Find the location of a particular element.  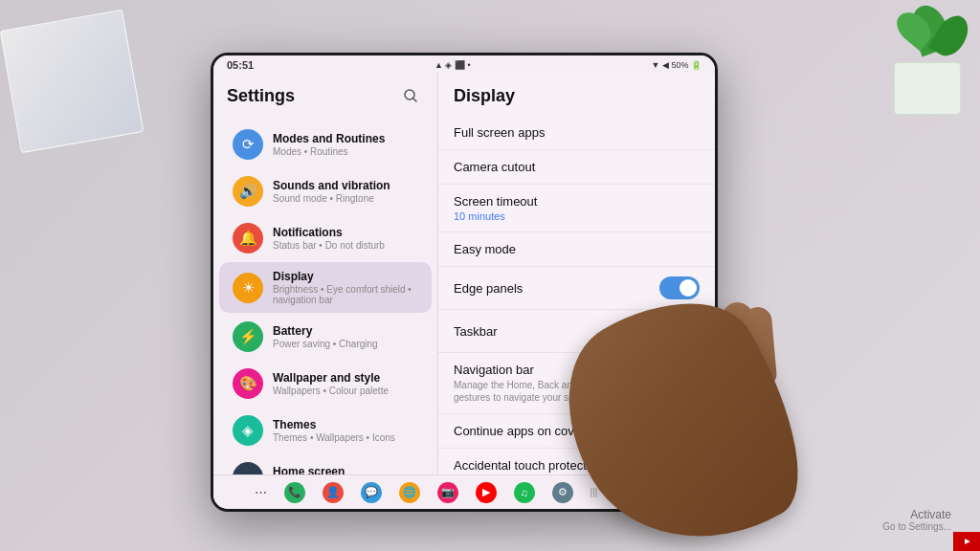

settings-item-icon-themes: ◈ is located at coordinates (248, 430).